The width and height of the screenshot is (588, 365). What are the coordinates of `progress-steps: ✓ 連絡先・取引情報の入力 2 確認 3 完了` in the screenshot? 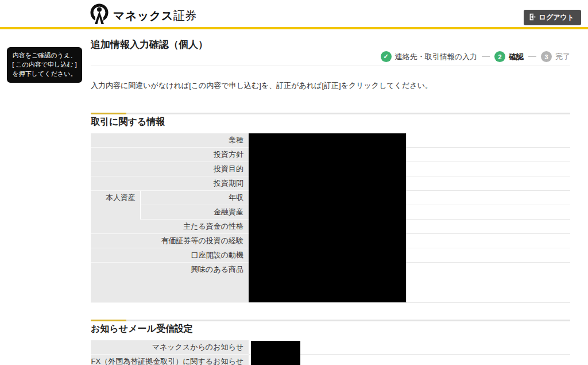 It's located at (475, 56).